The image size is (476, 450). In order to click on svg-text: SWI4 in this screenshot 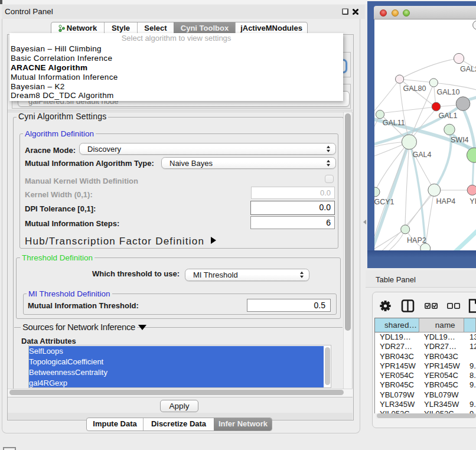, I will do `click(459, 140)`.